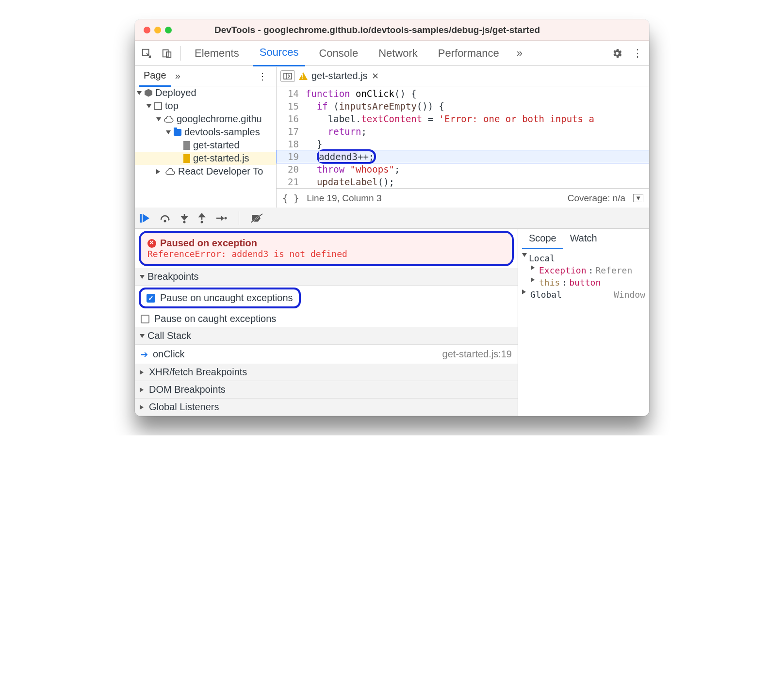 This screenshot has width=784, height=673. Describe the element at coordinates (463, 137) in the screenshot. I see `code-editor: 14function onClick() { 15 if (inputsAreE…` at that location.